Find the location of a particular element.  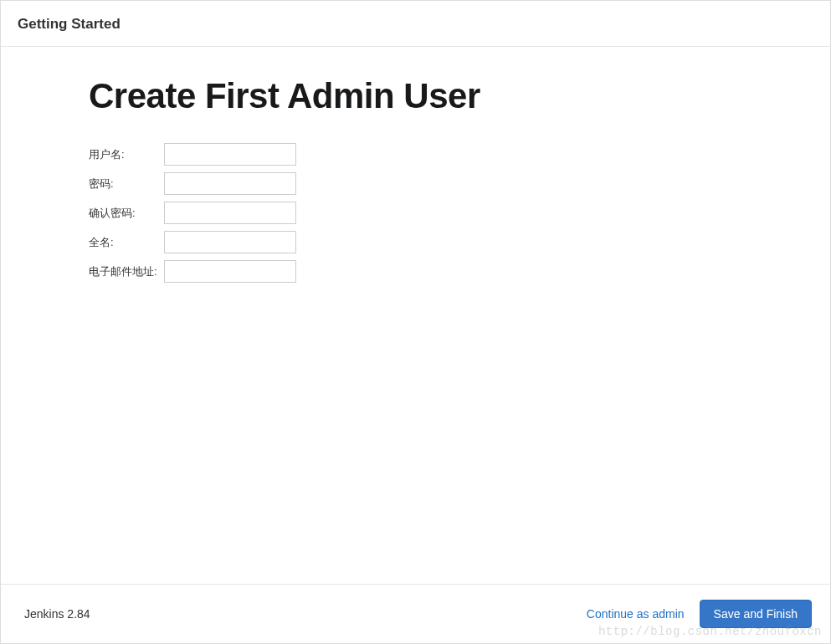

save-and-finish-button: Save and Finish is located at coordinates (756, 614).